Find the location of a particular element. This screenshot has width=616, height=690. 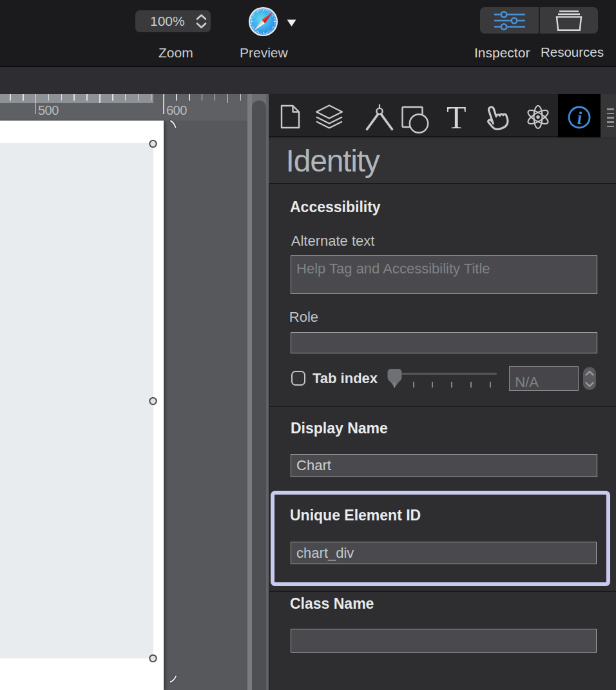

svg-text: i is located at coordinates (580, 118).